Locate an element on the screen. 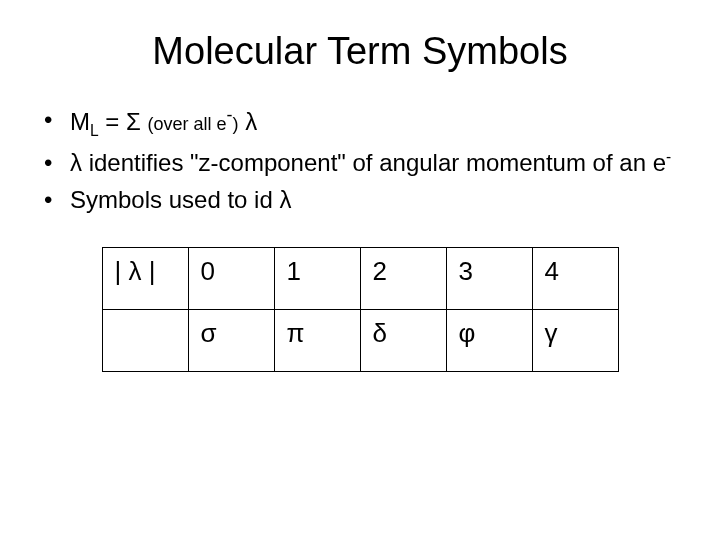  cell-empty is located at coordinates (145, 340).